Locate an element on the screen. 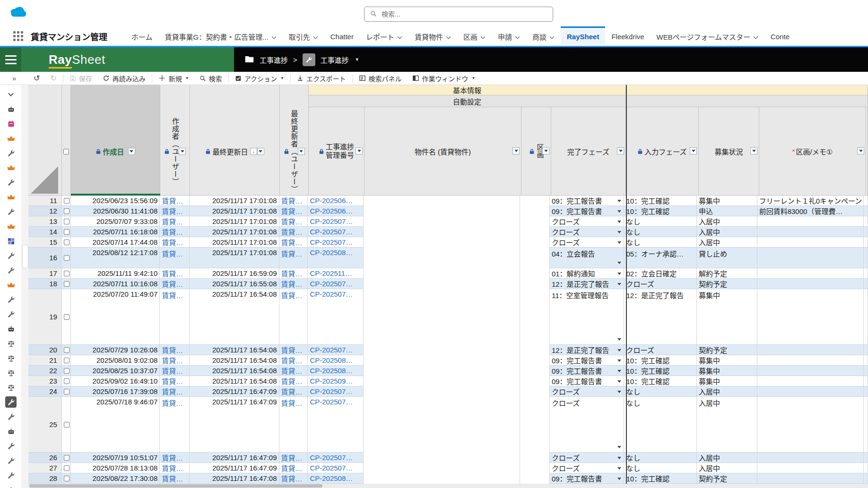 The width and height of the screenshot is (868, 488). row-number: 25 is located at coordinates (45, 425).